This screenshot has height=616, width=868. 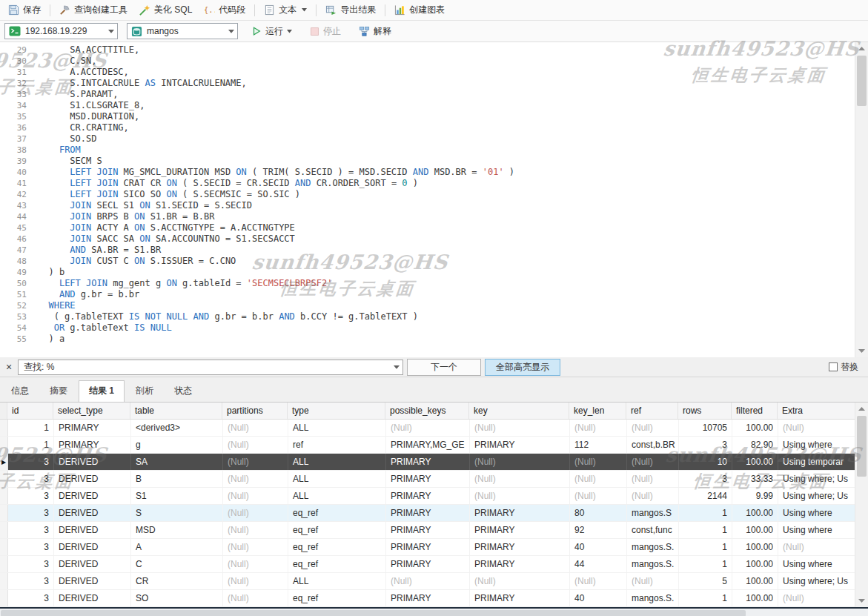 What do you see at coordinates (755, 411) in the screenshot?
I see `column-header-filtered: filtered` at bounding box center [755, 411].